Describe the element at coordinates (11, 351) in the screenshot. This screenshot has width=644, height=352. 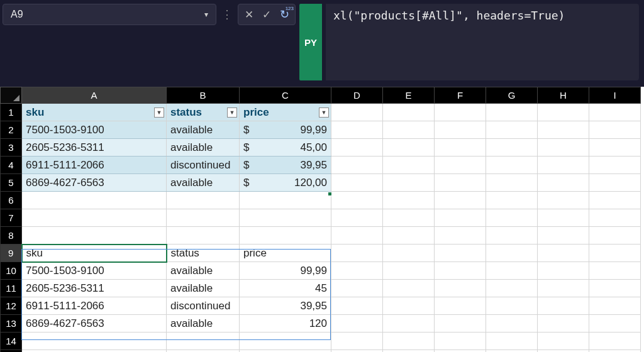
I see `row-header: 15` at that location.